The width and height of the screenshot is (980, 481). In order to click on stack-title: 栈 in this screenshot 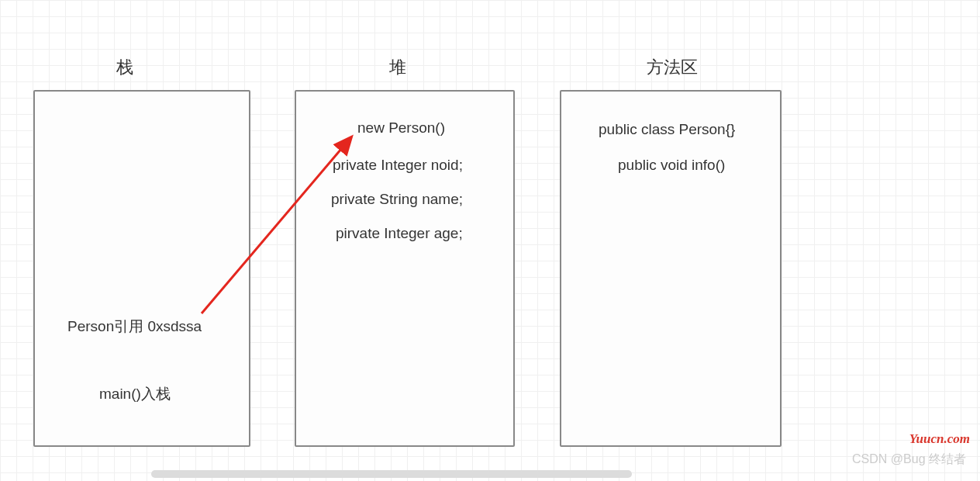, I will do `click(125, 67)`.